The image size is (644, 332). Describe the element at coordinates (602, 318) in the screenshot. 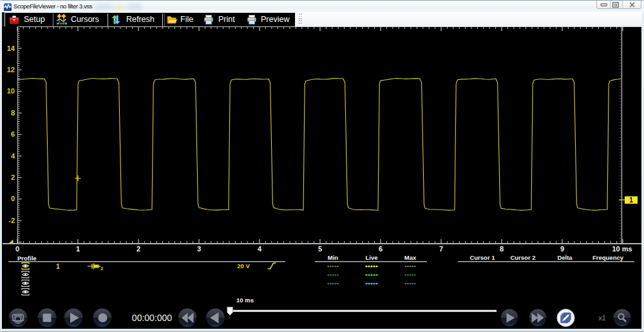

I see `svg-text: x1` at that location.